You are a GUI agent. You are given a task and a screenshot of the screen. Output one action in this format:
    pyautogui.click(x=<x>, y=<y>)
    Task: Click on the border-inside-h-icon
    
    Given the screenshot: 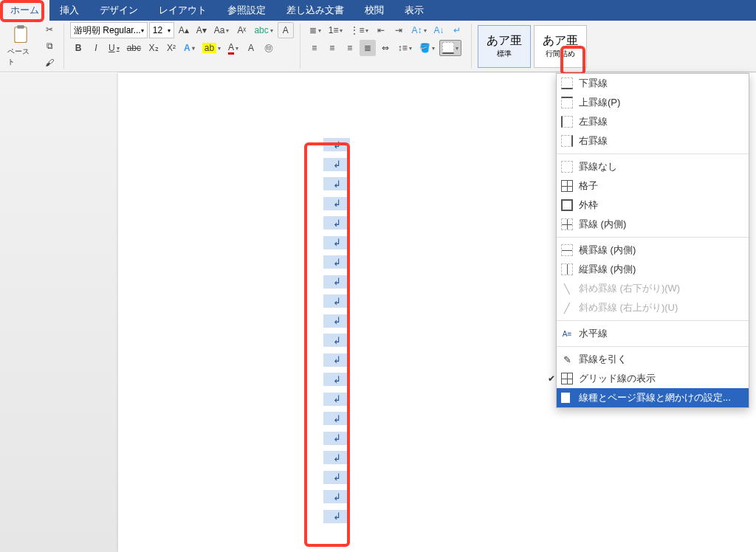 What is the action you would take?
    pyautogui.click(x=567, y=250)
    